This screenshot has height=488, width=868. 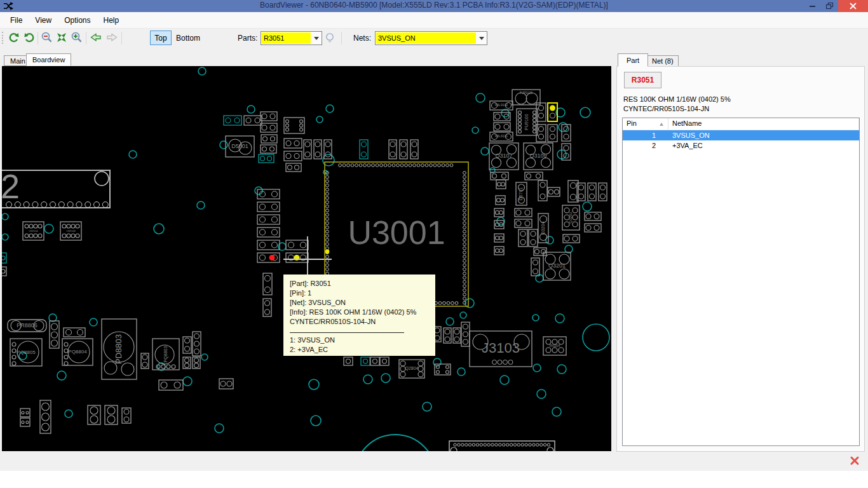 What do you see at coordinates (571, 217) in the screenshot?
I see `svg-text: Q3202` at bounding box center [571, 217].